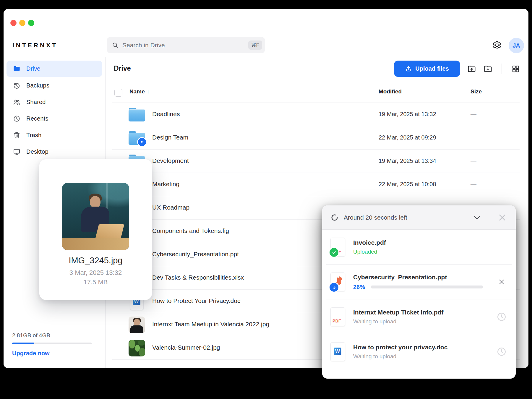 This screenshot has height=399, width=532. I want to click on upload-item-name: Cybersecurity_Presentation.ppt, so click(423, 277).